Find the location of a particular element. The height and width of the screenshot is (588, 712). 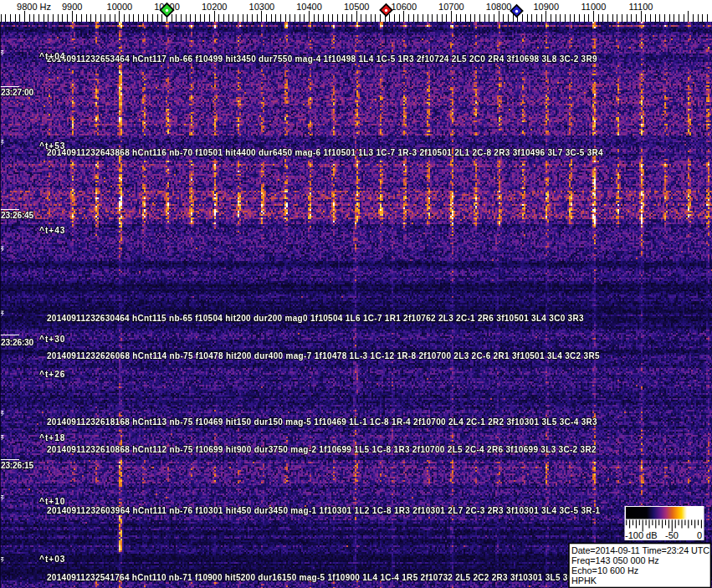

svg-text: 10600 is located at coordinates (405, 7).